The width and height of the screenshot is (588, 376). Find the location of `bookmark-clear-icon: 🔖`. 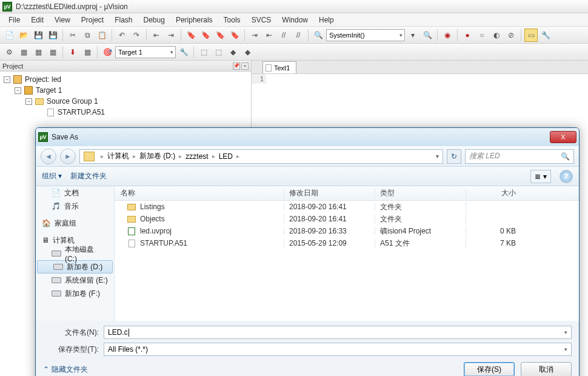

bookmark-clear-icon: 🔖 is located at coordinates (235, 35).